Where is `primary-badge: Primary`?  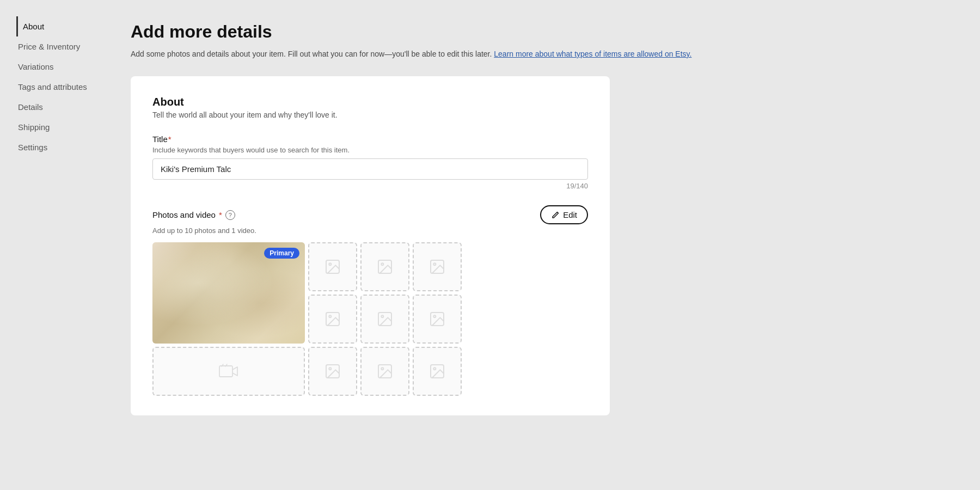 primary-badge: Primary is located at coordinates (282, 253).